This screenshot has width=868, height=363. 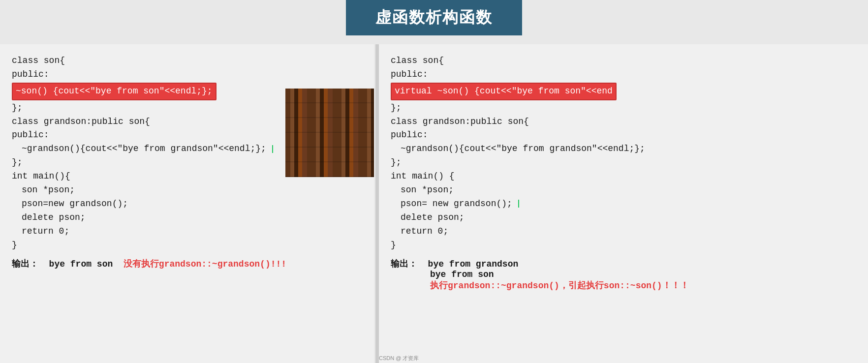 What do you see at coordinates (187, 245) in the screenshot?
I see `code-line-14: }` at bounding box center [187, 245].